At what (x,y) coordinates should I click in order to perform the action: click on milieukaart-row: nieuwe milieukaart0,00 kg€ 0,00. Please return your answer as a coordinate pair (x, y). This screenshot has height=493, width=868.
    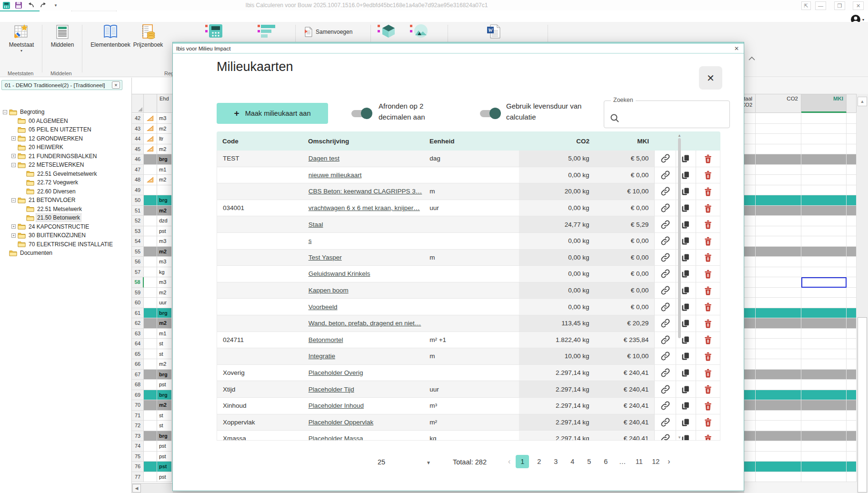
    Looking at the image, I should click on (469, 175).